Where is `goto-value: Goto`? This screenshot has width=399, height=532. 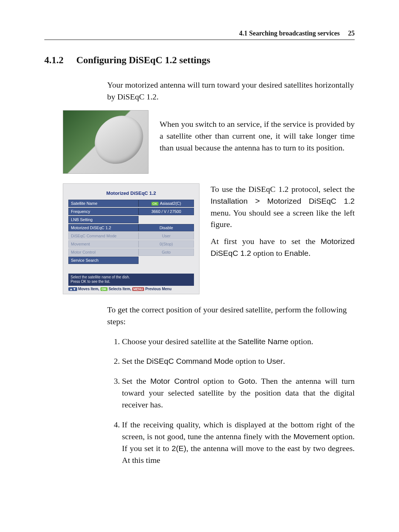
goto-value: Goto is located at coordinates (247, 381).